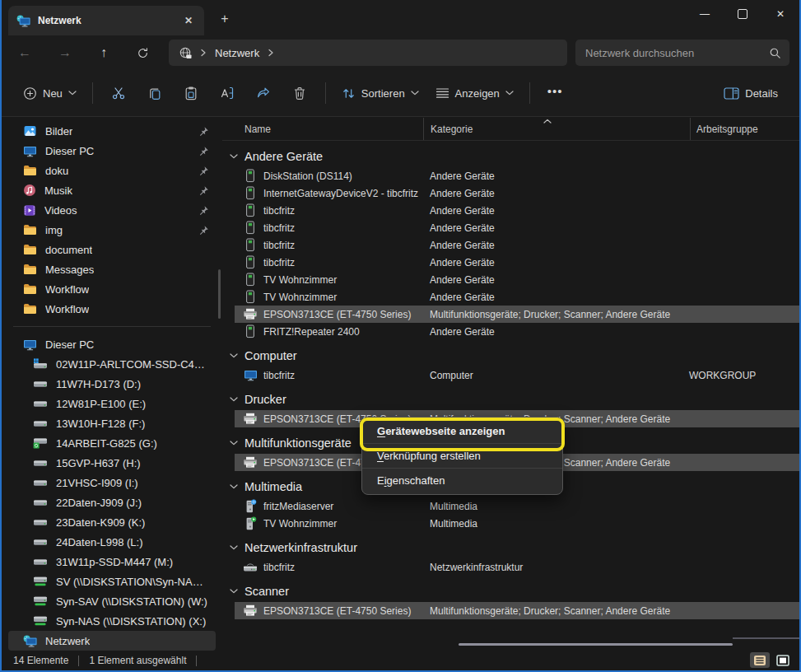 The height and width of the screenshot is (672, 801). Describe the element at coordinates (219, 294) in the screenshot. I see `sidebar-scrollbar` at that location.